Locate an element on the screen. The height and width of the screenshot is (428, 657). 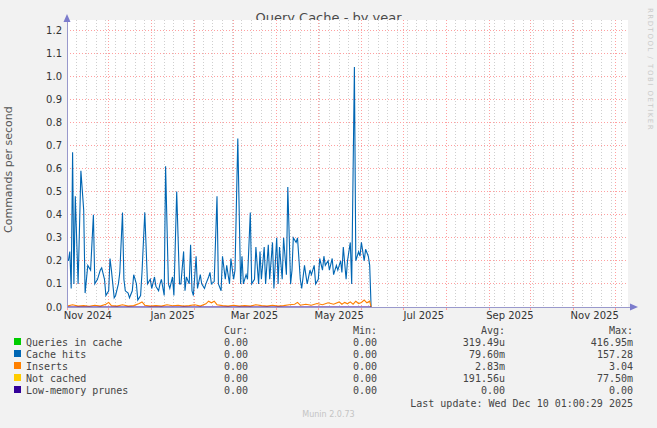
y-tick-label: 1.1 is located at coordinates (54, 54).